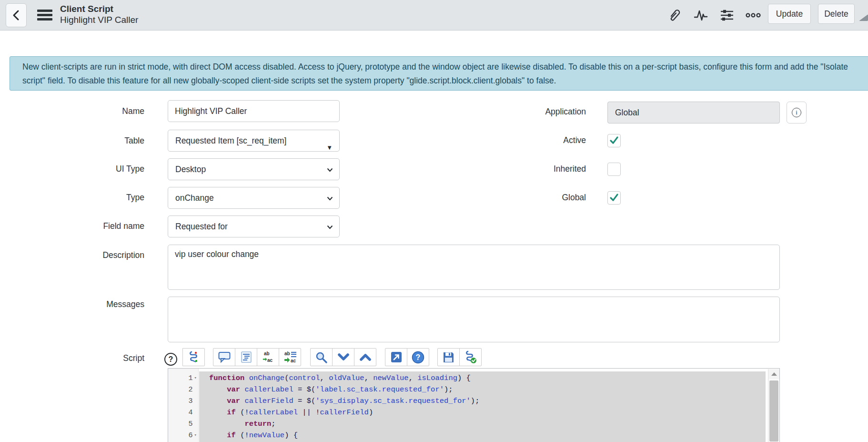 This screenshot has height=442, width=868. I want to click on inherited-label: Inherited, so click(519, 169).